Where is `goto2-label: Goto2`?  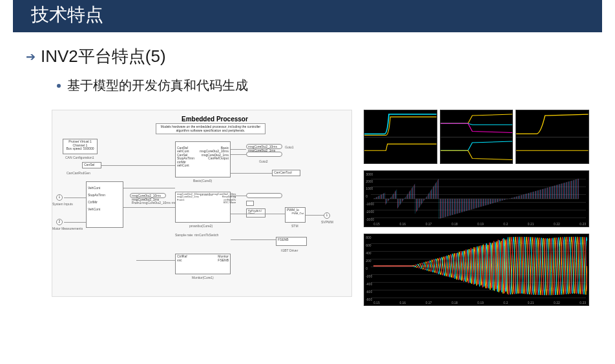
goto2-label: Goto2 is located at coordinates (264, 161).